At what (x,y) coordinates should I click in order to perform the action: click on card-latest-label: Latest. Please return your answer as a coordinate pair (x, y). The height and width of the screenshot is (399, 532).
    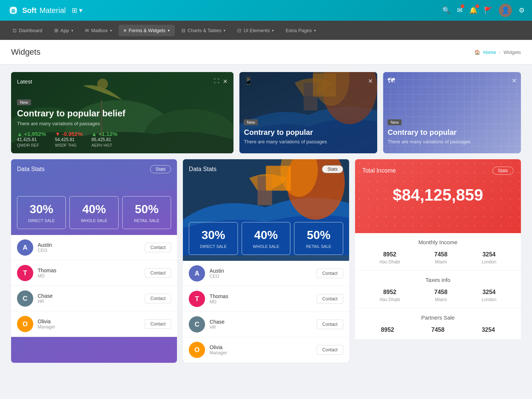
    Looking at the image, I should click on (24, 81).